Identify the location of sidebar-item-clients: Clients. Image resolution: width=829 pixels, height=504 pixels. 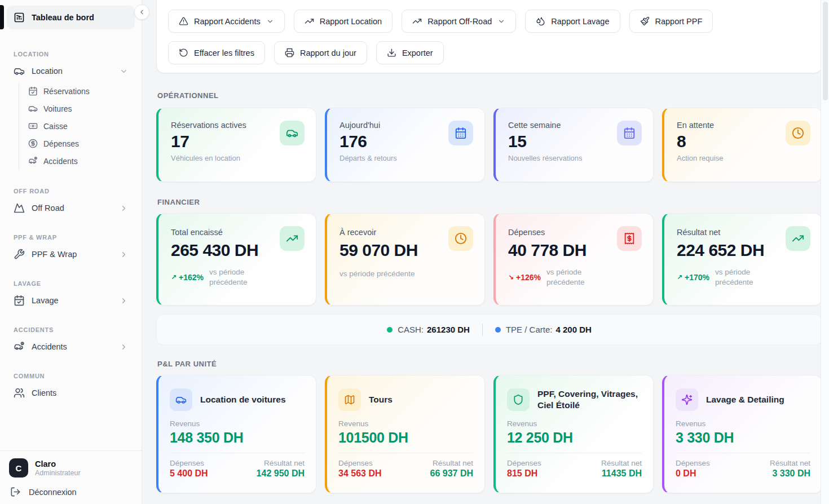
(71, 393).